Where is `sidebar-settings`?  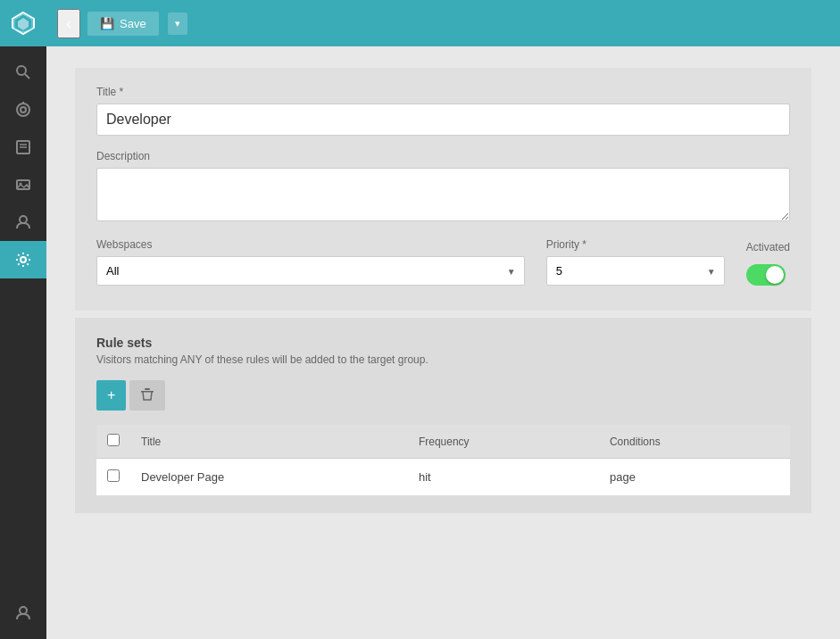
sidebar-settings is located at coordinates (23, 260).